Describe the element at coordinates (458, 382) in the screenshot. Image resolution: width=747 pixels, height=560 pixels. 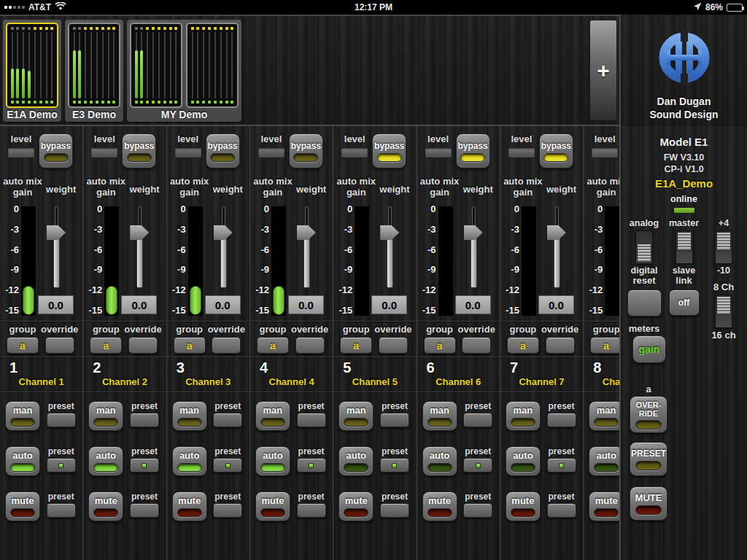
I see `channel-name: Channel 6` at that location.